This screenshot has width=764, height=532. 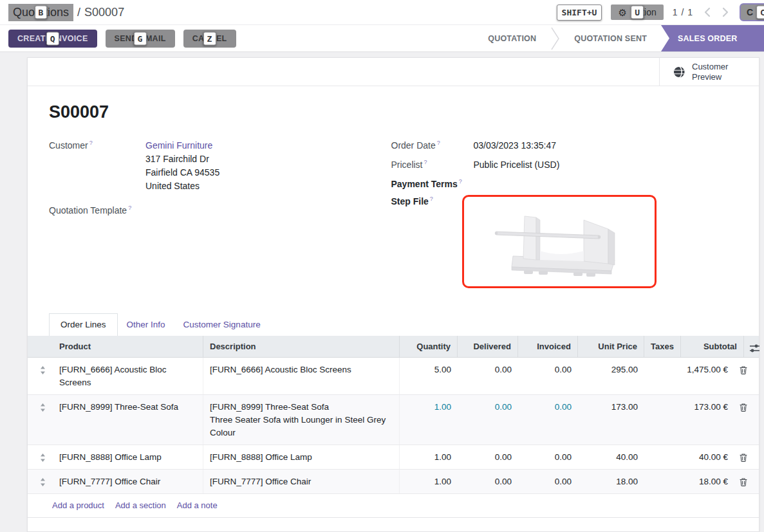 I want to click on customer-preview-button: Customer Preview, so click(x=709, y=72).